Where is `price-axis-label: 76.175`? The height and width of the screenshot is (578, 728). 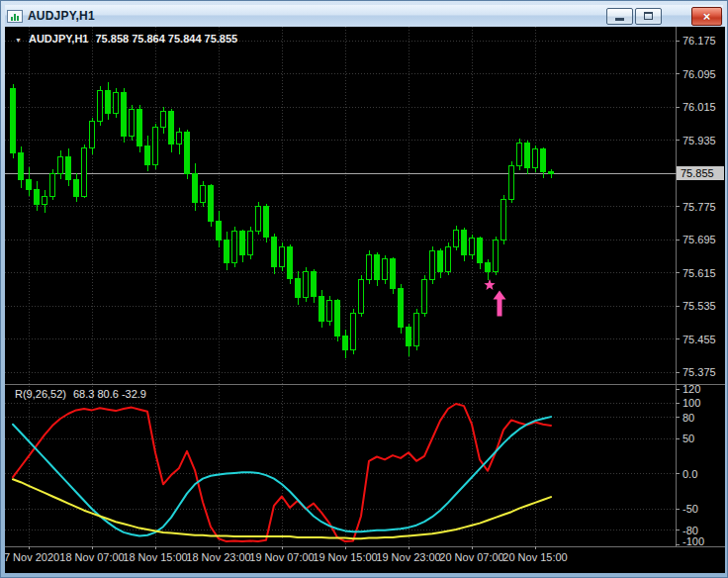
price-axis-label: 76.175 is located at coordinates (699, 41).